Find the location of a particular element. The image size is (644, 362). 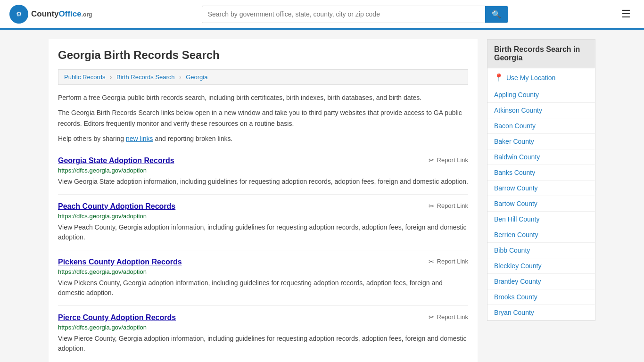

header: ⚙ CountyOffice.org 🔍 ☰ is located at coordinates (322, 15).